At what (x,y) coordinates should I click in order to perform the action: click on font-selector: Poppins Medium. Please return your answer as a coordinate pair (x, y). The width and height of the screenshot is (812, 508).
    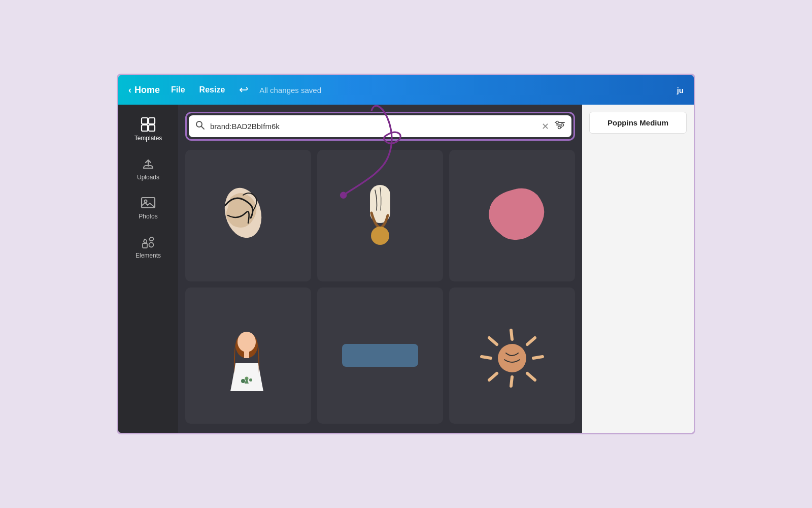
    Looking at the image, I should click on (638, 123).